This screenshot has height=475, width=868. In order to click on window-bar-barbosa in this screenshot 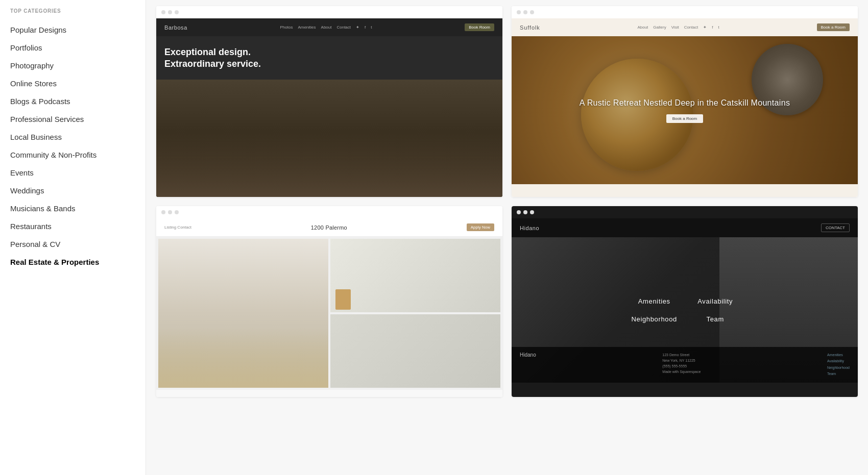, I will do `click(329, 12)`.